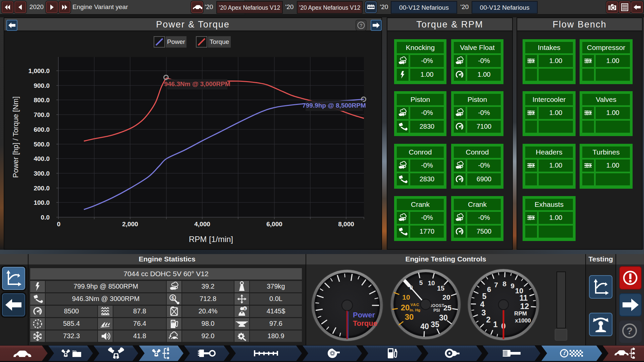  Describe the element at coordinates (42, 100) in the screenshot. I see `svg-text: 800.0` at that location.